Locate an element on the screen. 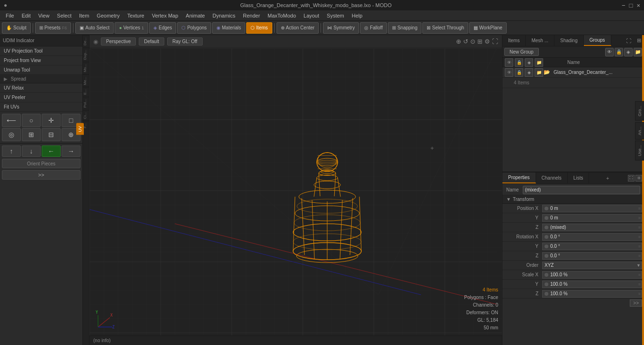 This screenshot has height=345, width=644. new-group-btn: New Group is located at coordinates (522, 52).